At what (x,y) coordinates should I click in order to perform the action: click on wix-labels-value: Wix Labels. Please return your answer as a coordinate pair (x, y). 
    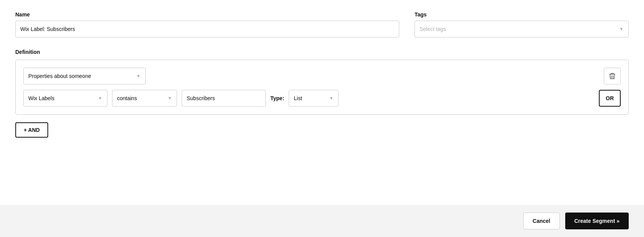
    Looking at the image, I should click on (41, 98).